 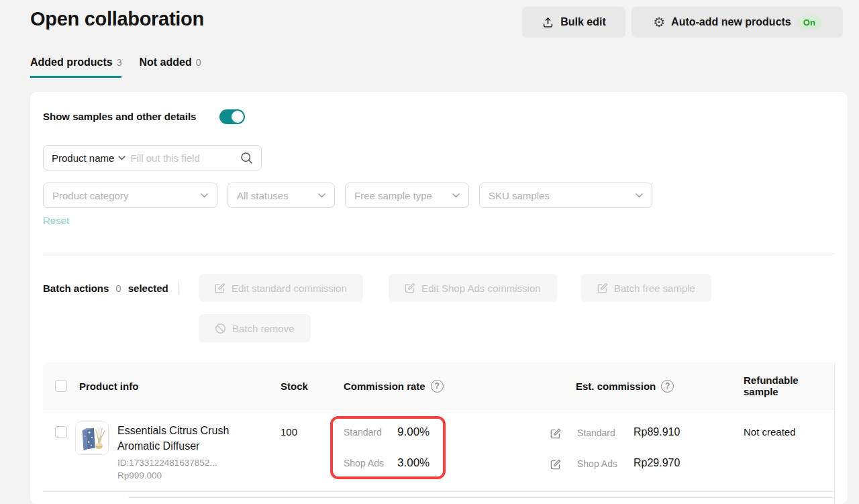 What do you see at coordinates (168, 463) in the screenshot?
I see `product-id: ID:1733122481637852...` at bounding box center [168, 463].